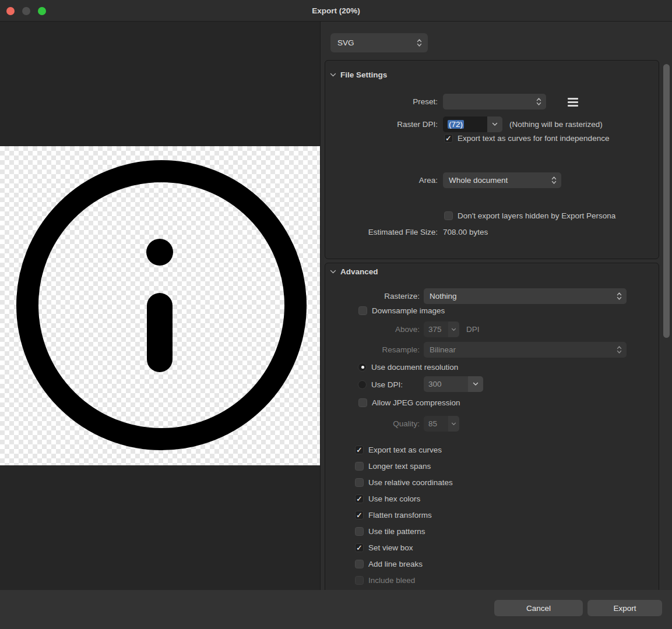 Image resolution: width=672 pixels, height=629 pixels. Describe the element at coordinates (404, 515) in the screenshot. I see `option-flatten-transforms: Flatten transforms` at that location.